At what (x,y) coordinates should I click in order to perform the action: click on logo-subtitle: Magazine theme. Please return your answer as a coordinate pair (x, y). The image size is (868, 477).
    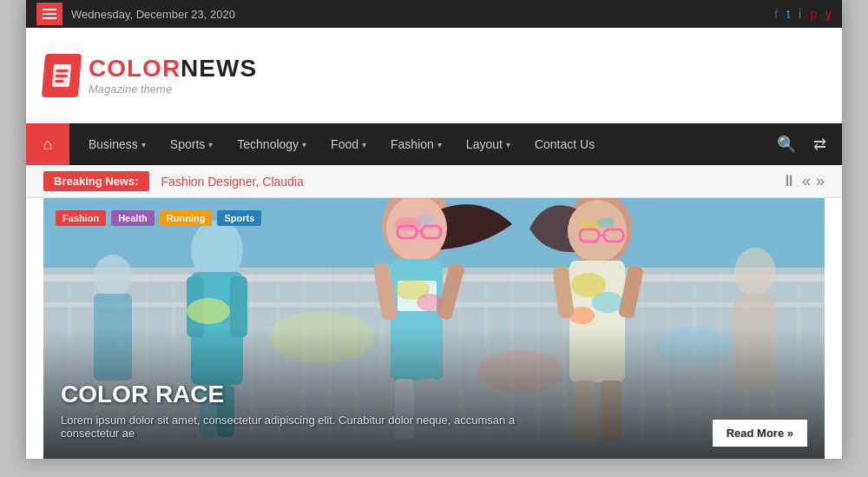
    Looking at the image, I should click on (173, 89).